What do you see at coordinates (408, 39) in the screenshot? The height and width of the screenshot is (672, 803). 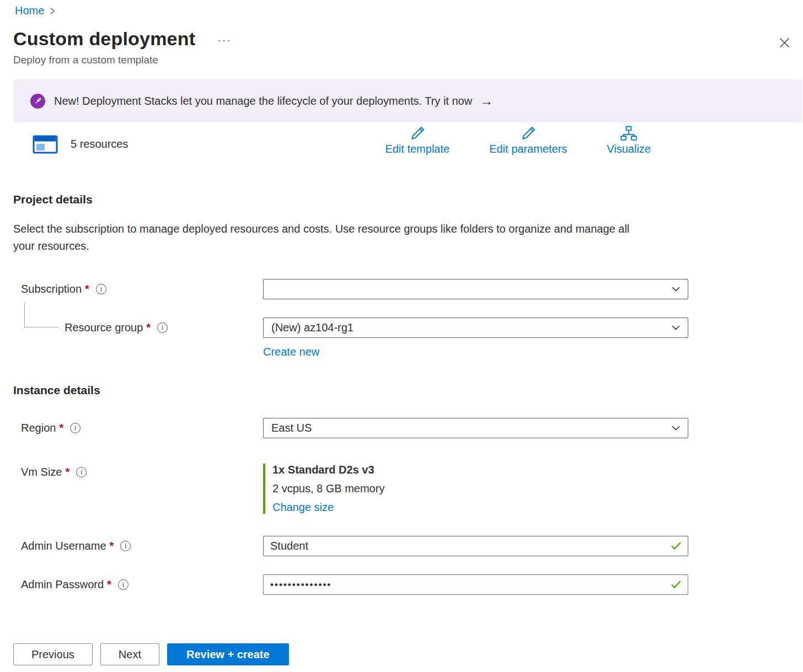 I see `page-header: Custom deployment ···` at bounding box center [408, 39].